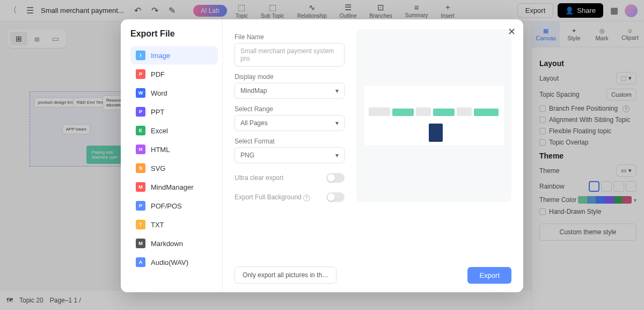 The width and height of the screenshot is (644, 310). I want to click on format-html: HHTML, so click(174, 149).